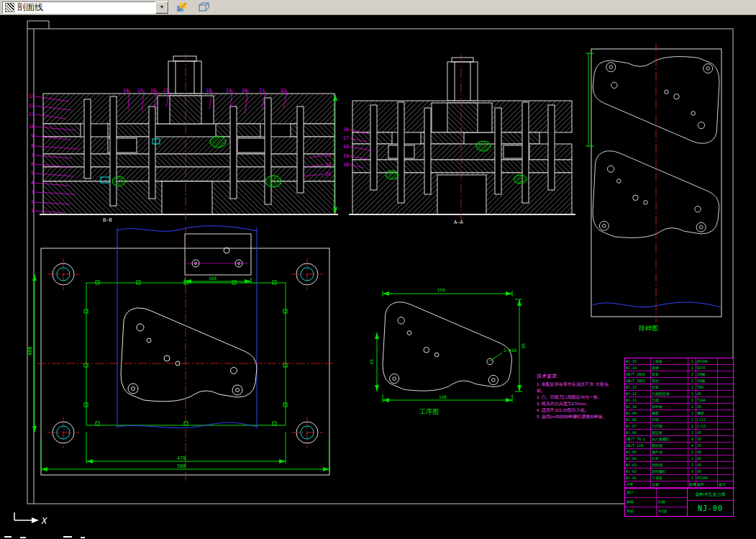 The width and height of the screenshot is (756, 539). I want to click on canvas-label: 7, so click(32, 155).